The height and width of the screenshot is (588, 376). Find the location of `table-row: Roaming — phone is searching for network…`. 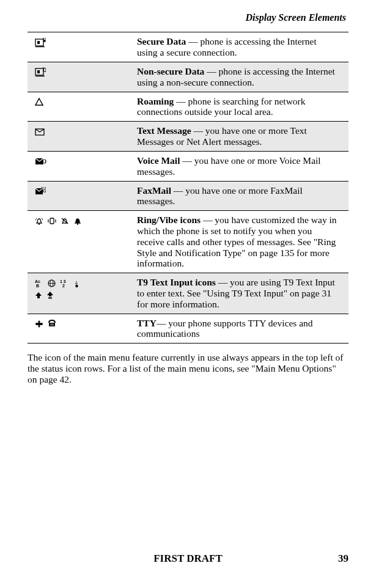

table-row: Roaming — phone is searching for network… is located at coordinates (188, 106).